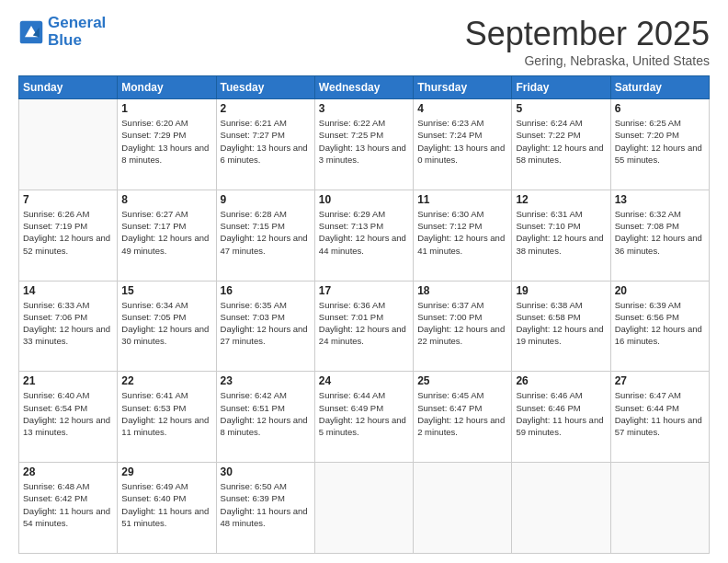  Describe the element at coordinates (660, 418) in the screenshot. I see `calendar-cell: 27Sunrise: 6:47 AMSunset: 6:44 PMDayligh…` at that location.